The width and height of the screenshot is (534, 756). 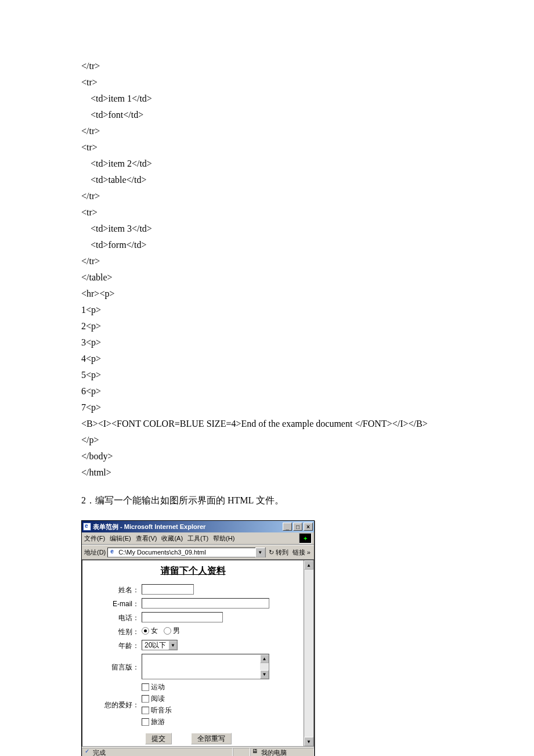 I want to click on computer-icon, so click(x=256, y=753).